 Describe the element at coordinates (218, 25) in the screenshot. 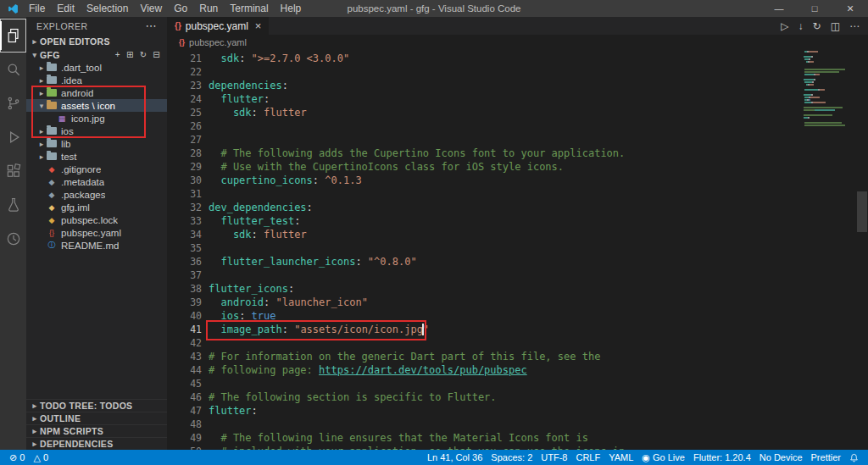

I see `tab-pubspec-yaml: {} pubspec.yaml ×` at that location.